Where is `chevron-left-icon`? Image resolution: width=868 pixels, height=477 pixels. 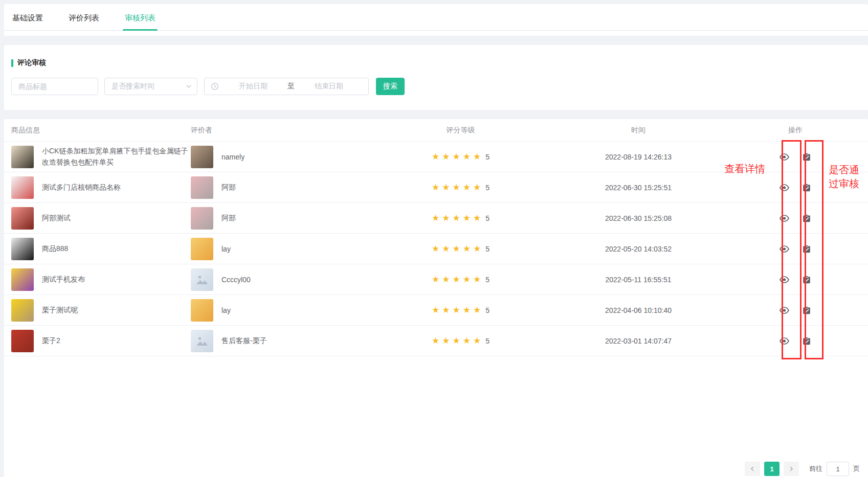
chevron-left-icon is located at coordinates (752, 469).